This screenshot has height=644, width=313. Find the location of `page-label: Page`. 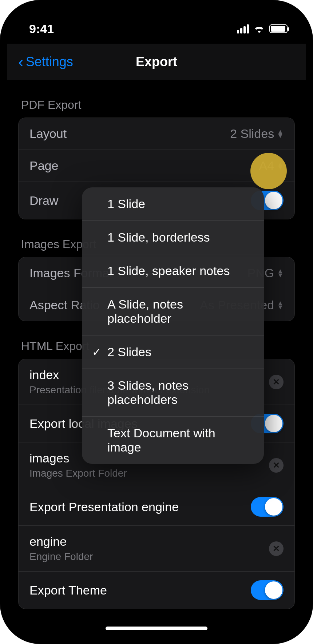

page-label: Page is located at coordinates (44, 166).